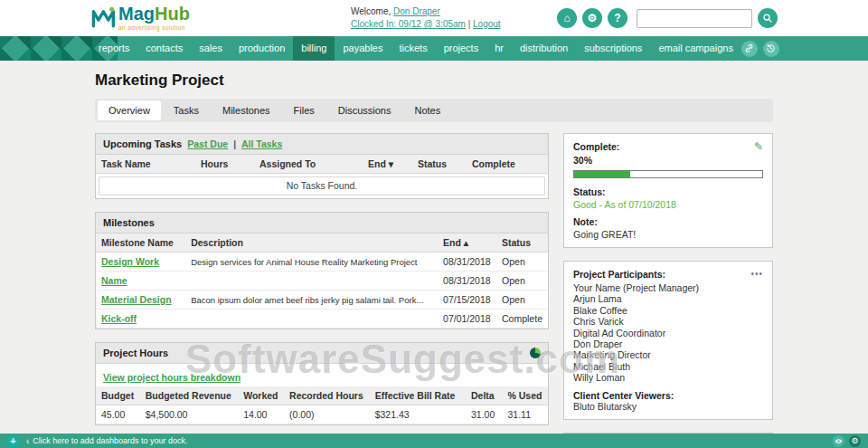  Describe the element at coordinates (137, 300) in the screenshot. I see `milestone-name-link: Material Design` at that location.